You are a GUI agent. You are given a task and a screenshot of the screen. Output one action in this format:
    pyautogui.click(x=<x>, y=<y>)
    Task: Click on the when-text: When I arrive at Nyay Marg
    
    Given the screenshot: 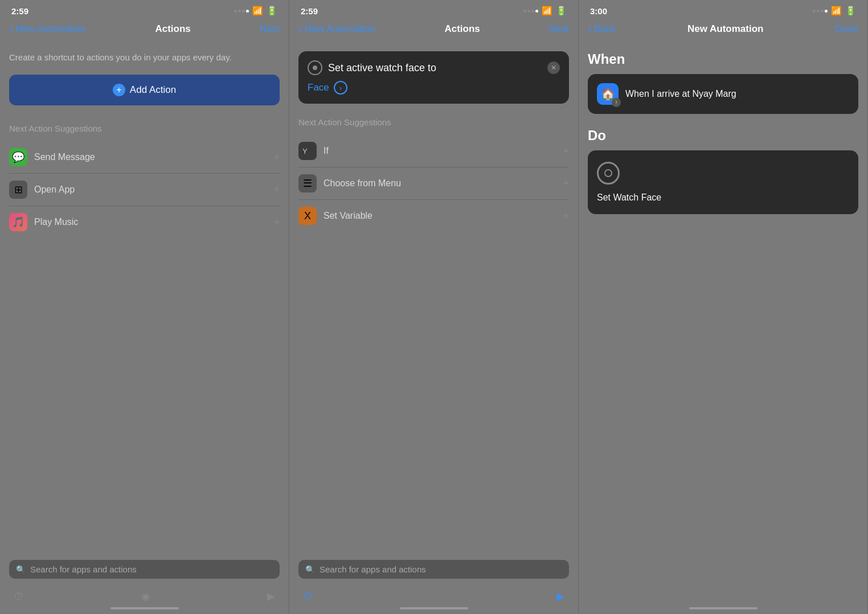 What is the action you would take?
    pyautogui.click(x=681, y=94)
    